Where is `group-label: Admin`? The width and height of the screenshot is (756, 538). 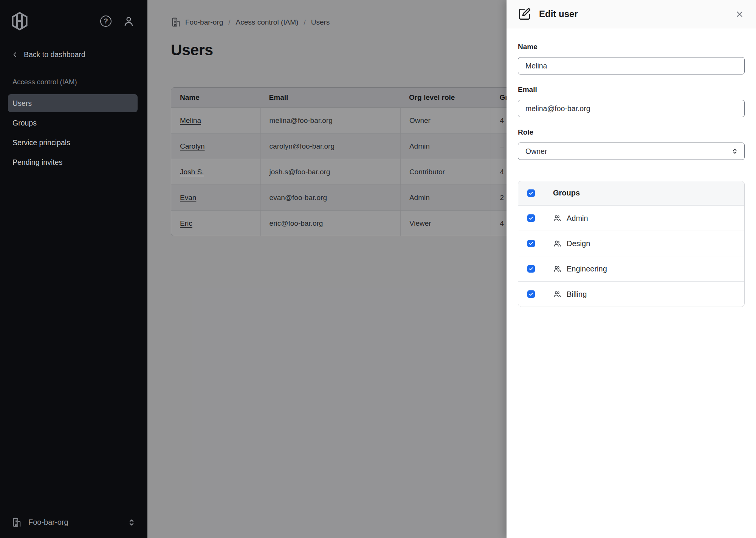
group-label: Admin is located at coordinates (578, 219).